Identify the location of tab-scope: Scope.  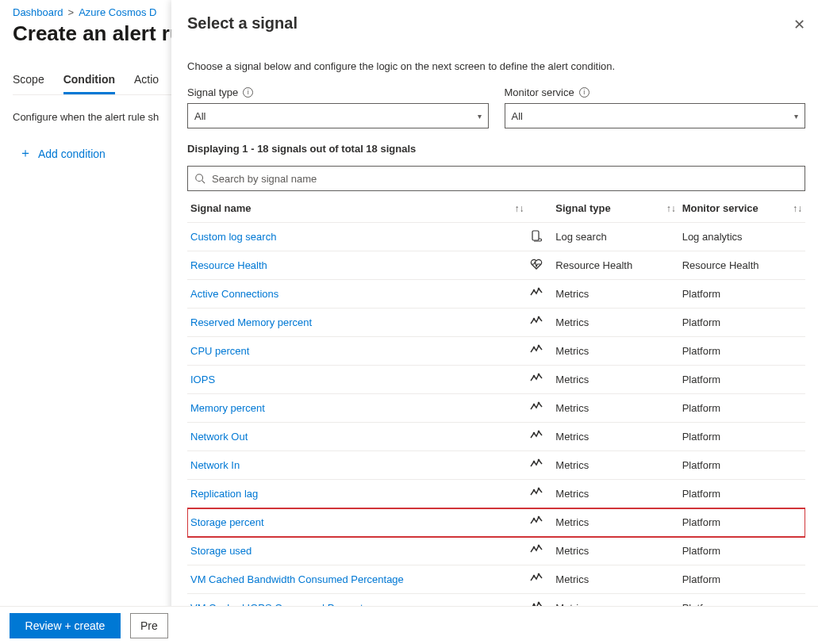
(29, 84).